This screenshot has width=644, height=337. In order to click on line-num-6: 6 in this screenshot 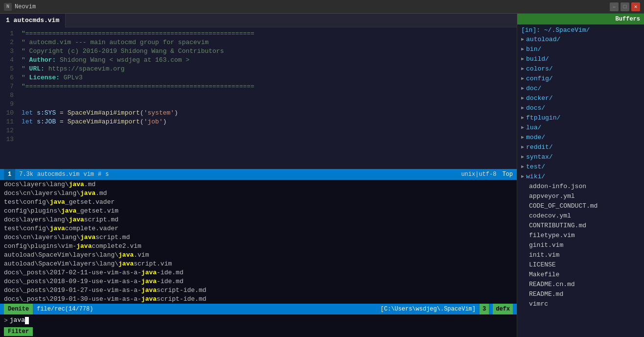, I will do `click(7, 78)`.